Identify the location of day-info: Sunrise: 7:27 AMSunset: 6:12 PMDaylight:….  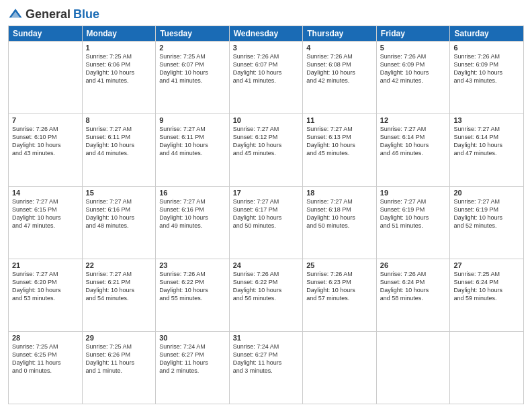
(266, 141).